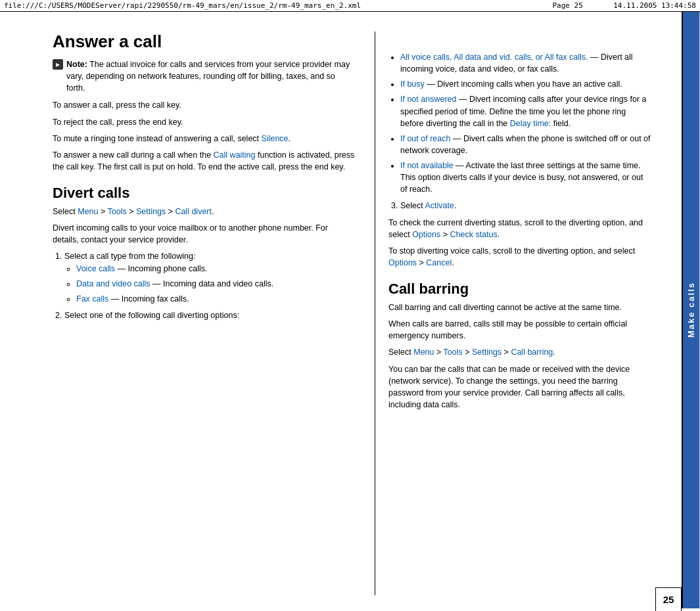 The image size is (700, 611). Describe the element at coordinates (216, 269) in the screenshot. I see `voice-calls-item: Voice calls — Incoming phone calls.` at that location.